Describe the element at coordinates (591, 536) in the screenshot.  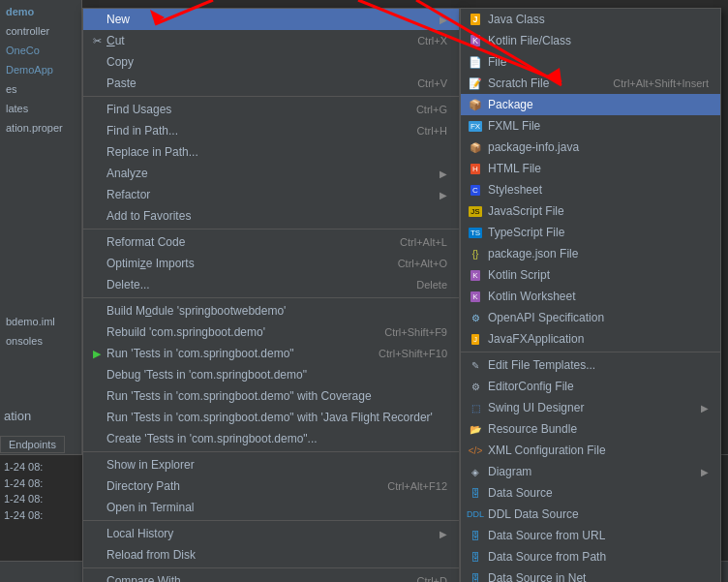
I see `sub-item-ds-url: 🗄 Data Source from URL` at that location.